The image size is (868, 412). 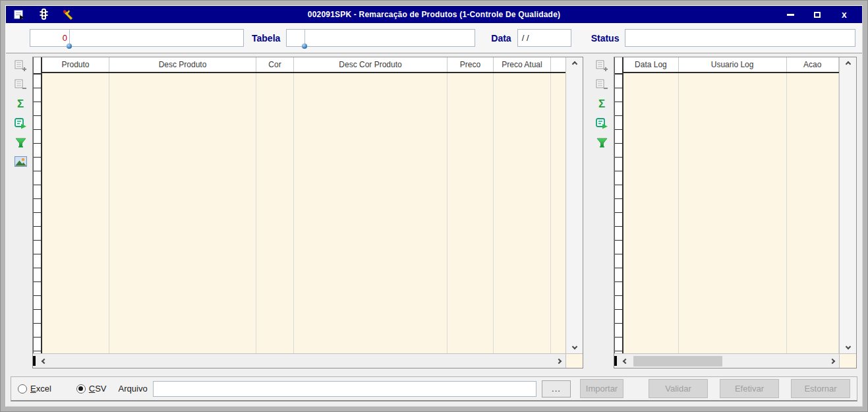 I want to click on radio-csv-circle, so click(x=81, y=389).